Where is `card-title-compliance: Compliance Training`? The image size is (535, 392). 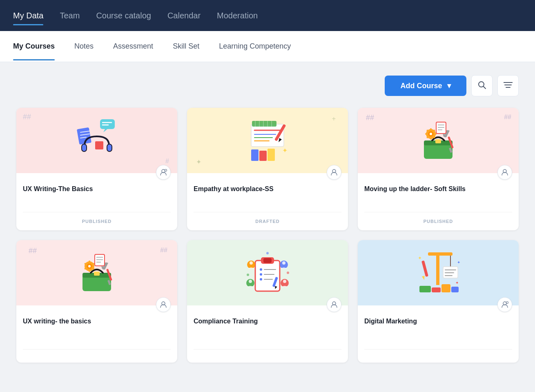 card-title-compliance: Compliance Training is located at coordinates (268, 321).